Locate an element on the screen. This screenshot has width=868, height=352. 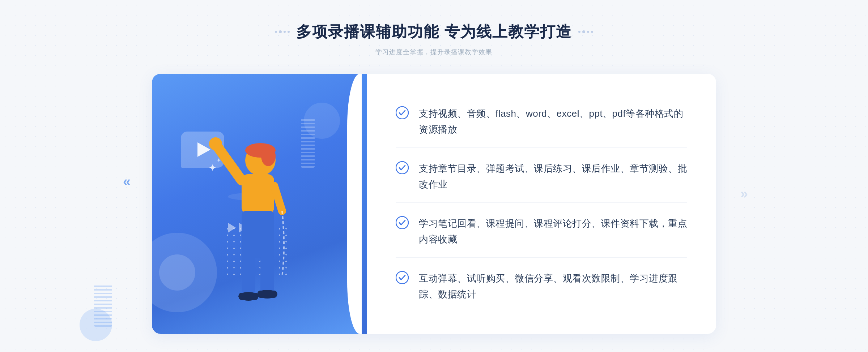
deco-dots-left is located at coordinates (282, 32).